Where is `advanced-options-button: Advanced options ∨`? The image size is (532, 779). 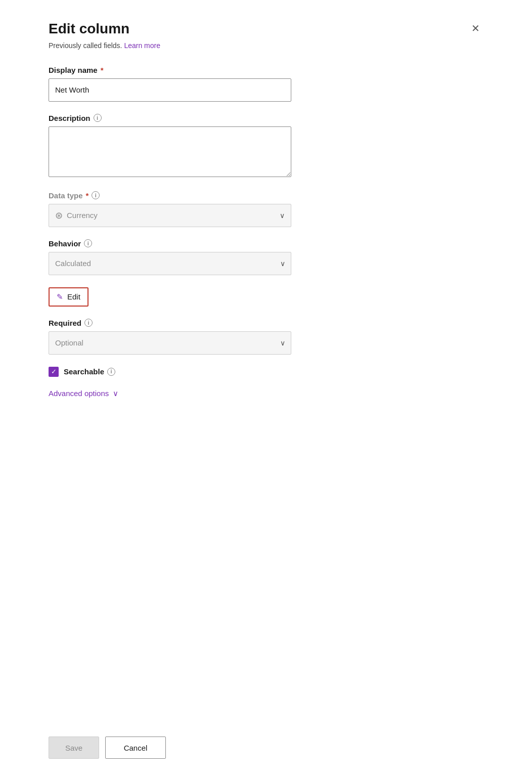
advanced-options-button: Advanced options ∨ is located at coordinates (83, 394).